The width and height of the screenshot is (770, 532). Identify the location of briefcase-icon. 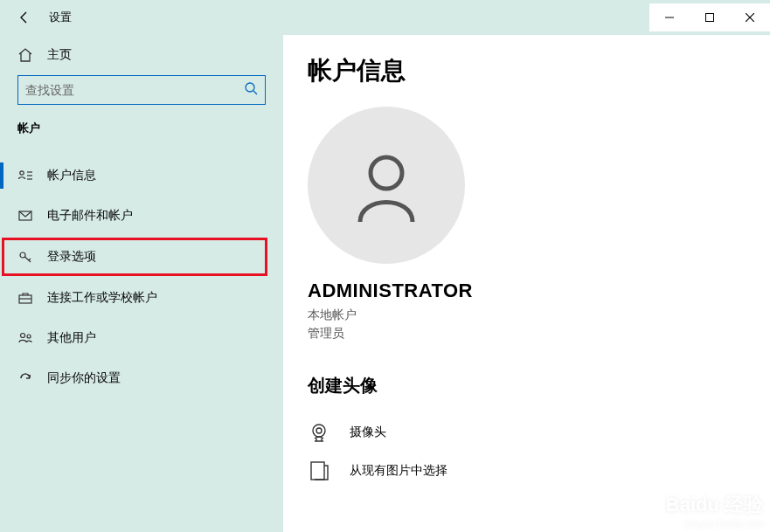
(25, 298).